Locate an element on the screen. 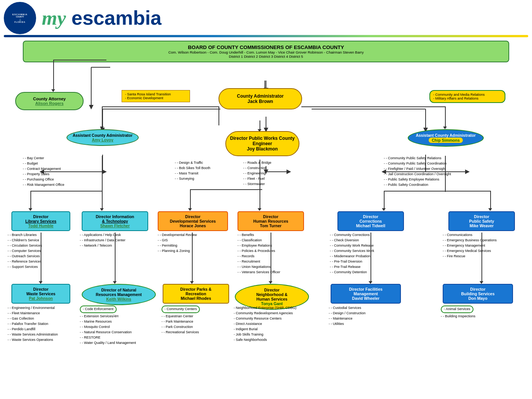  dir-waste-items: - Engineering / Environmental - Fleet Ma… is located at coordinates (43, 324).